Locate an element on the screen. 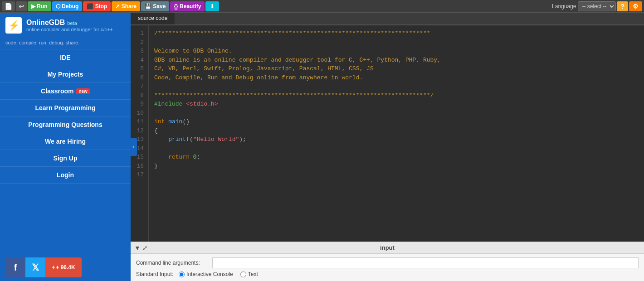 This screenshot has height=281, width=644. sidebar-item-programming-questions: Programming Questions is located at coordinates (65, 125).